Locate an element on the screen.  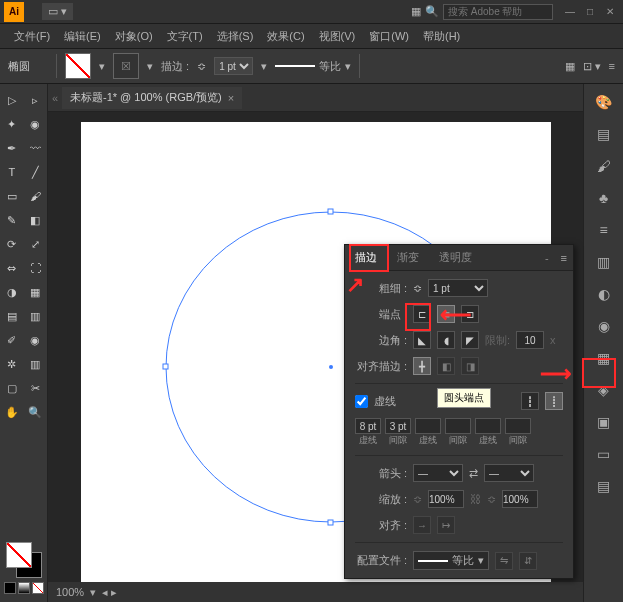
stroke-weight-stepper: ≎ is located at coordinates (202, 66).